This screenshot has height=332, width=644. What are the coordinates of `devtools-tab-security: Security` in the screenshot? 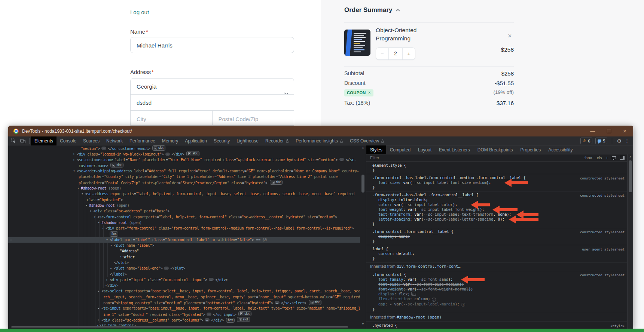 It's located at (222, 141).